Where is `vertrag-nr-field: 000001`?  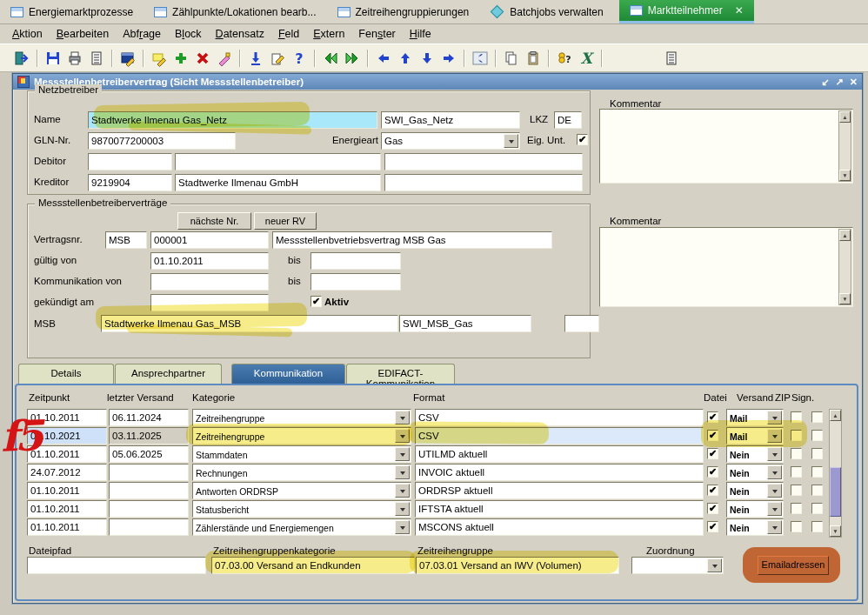
vertrag-nr-field: 000001 is located at coordinates (210, 240).